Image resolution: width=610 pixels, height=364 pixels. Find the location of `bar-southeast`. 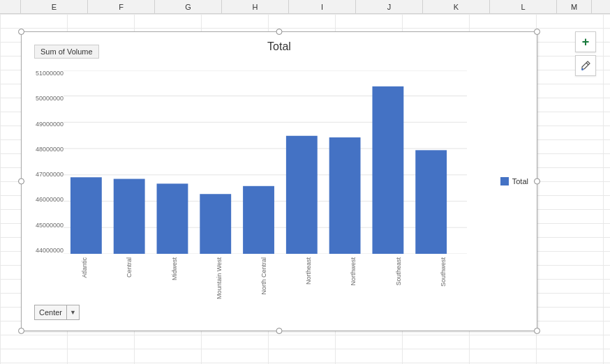

bar-southeast is located at coordinates (388, 170).